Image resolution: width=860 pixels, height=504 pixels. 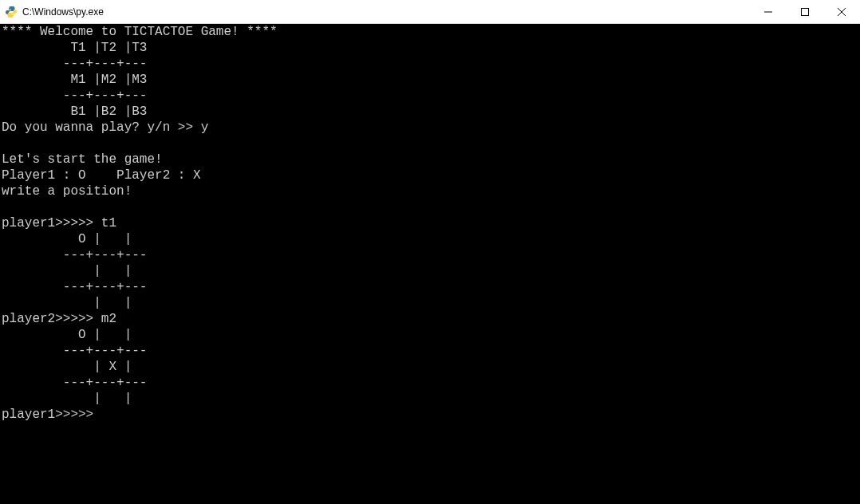 What do you see at coordinates (430, 12) in the screenshot?
I see `window-titlebar: C:\Windows\py.exe` at bounding box center [430, 12].